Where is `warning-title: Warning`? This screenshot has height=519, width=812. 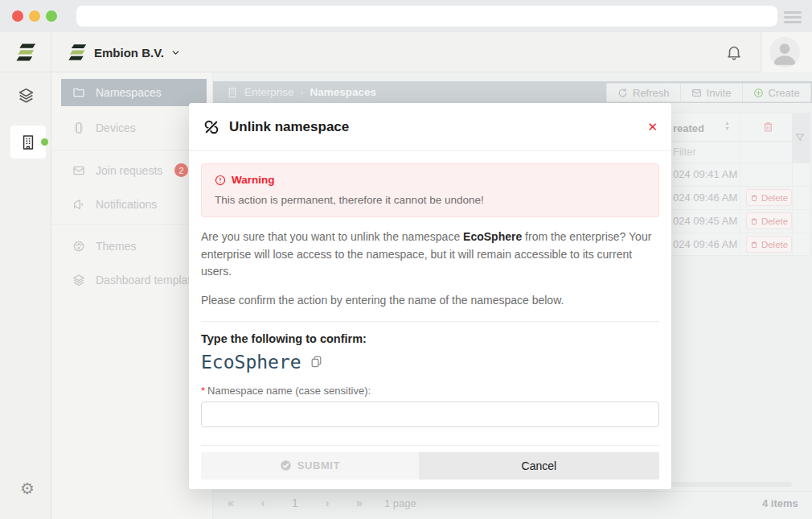 warning-title: Warning is located at coordinates (253, 180).